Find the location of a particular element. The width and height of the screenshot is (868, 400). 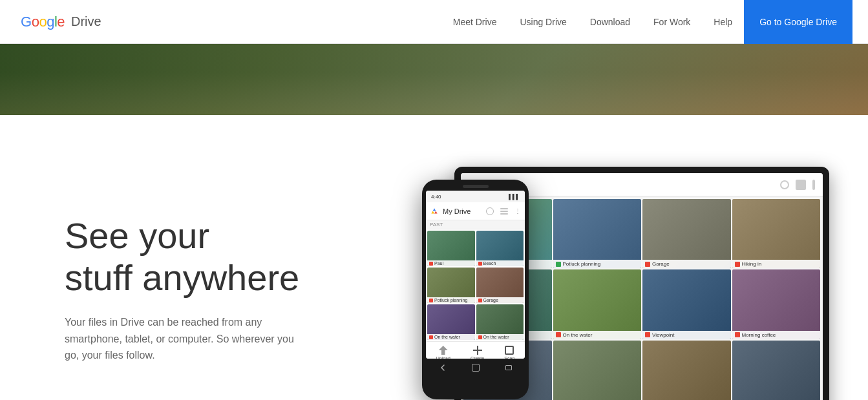

phone-toolbar: My Drive ⋮ is located at coordinates (476, 211).